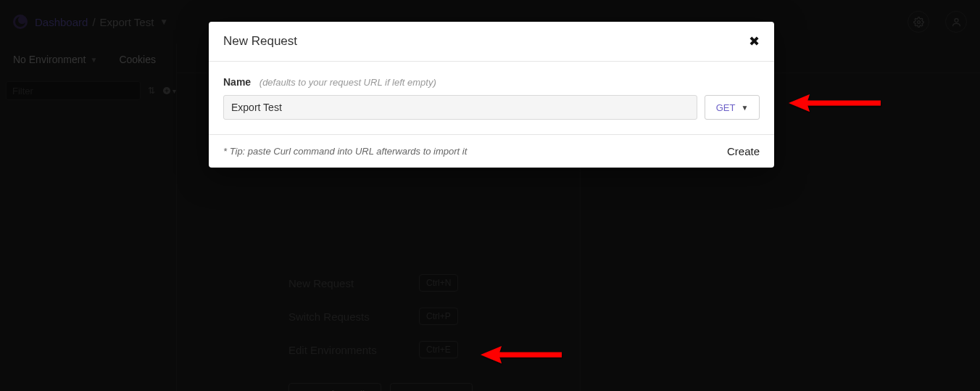 This screenshot has height=391, width=980. I want to click on method-dropdown: GET ▼, so click(732, 107).